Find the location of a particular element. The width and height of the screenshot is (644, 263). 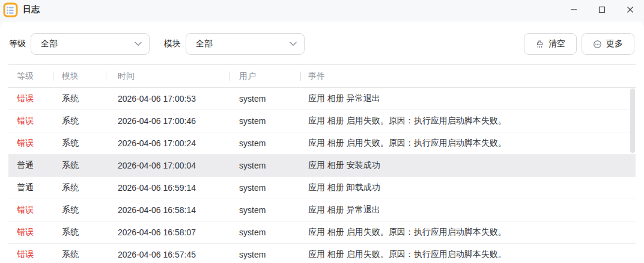

cell-time: 2026-04-06 17:00:24 is located at coordinates (168, 143).